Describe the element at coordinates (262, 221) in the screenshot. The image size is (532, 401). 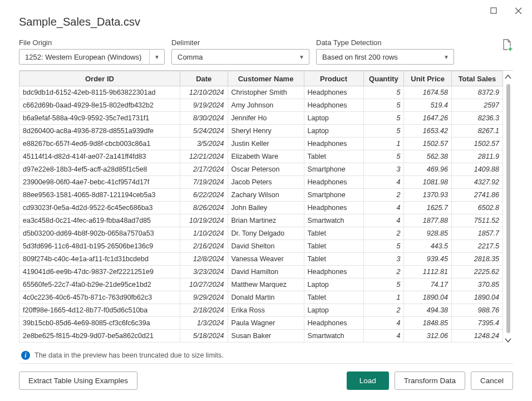
I see `table-row: ea3c458d-0c21-4fec-a619-fbba48ad7d8510/1…` at that location.